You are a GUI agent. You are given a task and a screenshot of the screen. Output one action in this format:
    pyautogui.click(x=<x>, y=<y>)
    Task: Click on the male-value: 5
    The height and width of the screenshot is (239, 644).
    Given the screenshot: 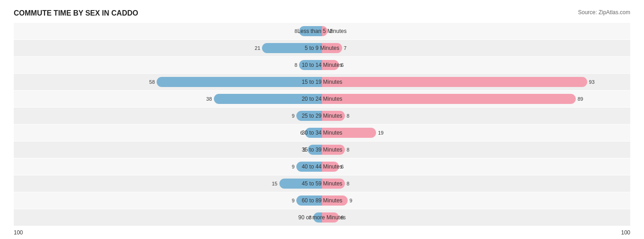 What is the action you would take?
    pyautogui.click(x=305, y=150)
    